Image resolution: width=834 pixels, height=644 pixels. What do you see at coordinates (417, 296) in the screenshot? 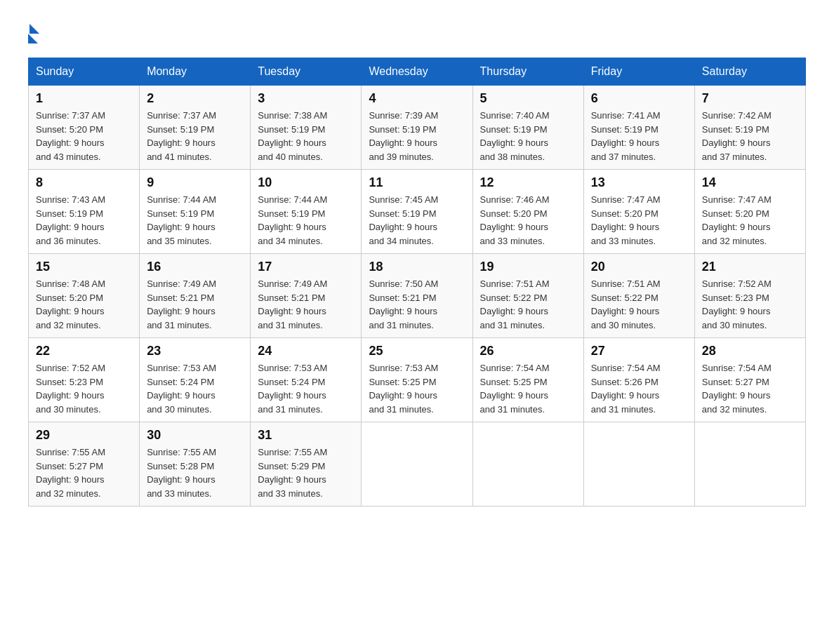
I see `calendar-cell: 18Sunrise: 7:50 AMSunset: 5:21 PMDayligh…` at bounding box center [417, 296].